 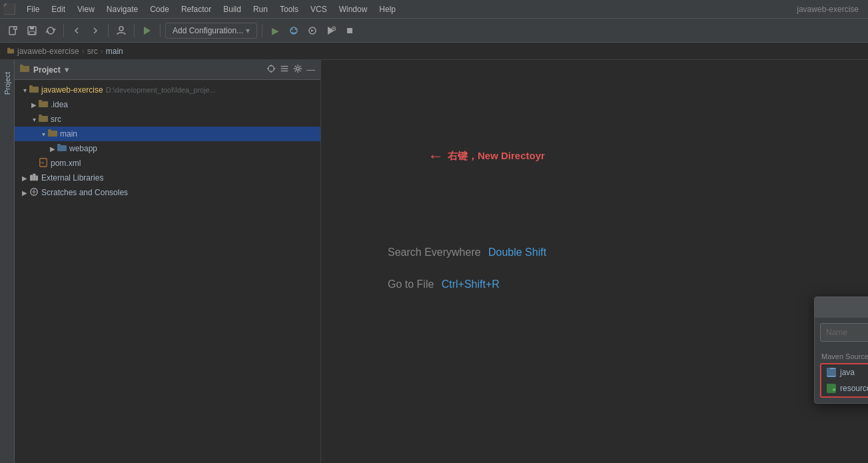 What do you see at coordinates (486, 156) in the screenshot?
I see `annotation: ← 右键，New Directoyr` at bounding box center [486, 156].